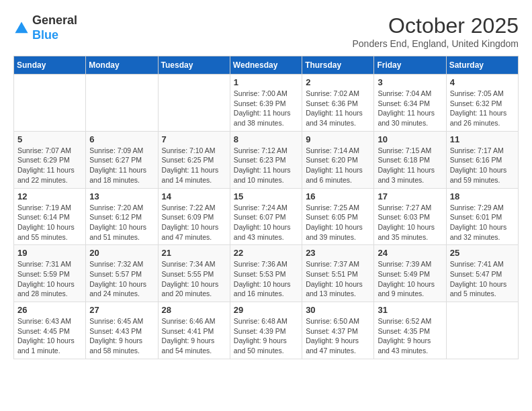  What do you see at coordinates (338, 279) in the screenshot?
I see `day-info: Sunrise: 7:37 AM Sunset: 5:51 PM Dayligh…` at bounding box center [338, 279].